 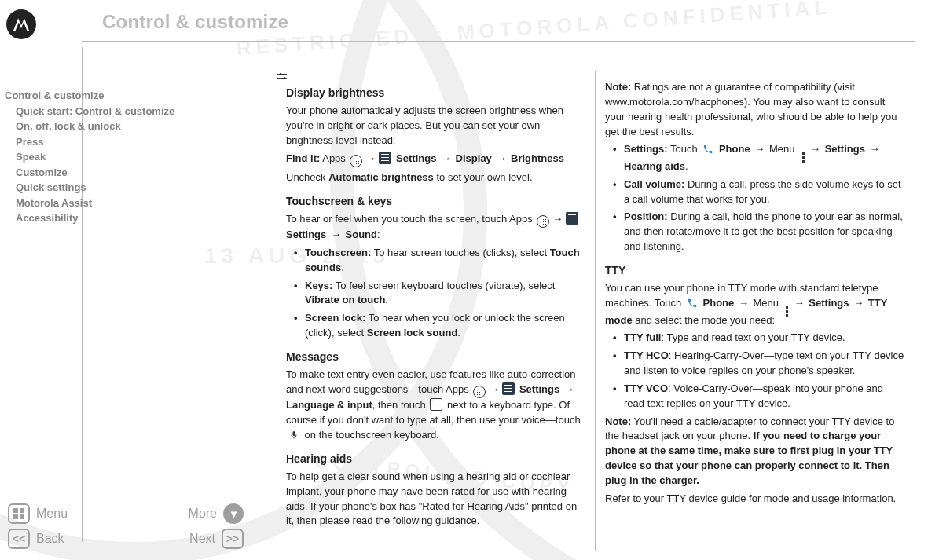 I want to click on sliders-icon, so click(x=436, y=404).